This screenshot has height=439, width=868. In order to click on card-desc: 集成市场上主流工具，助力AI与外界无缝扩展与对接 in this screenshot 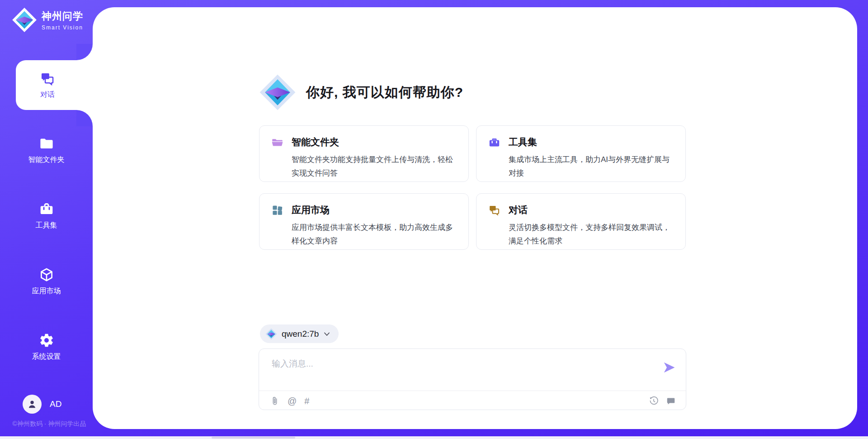, I will do `click(591, 167)`.